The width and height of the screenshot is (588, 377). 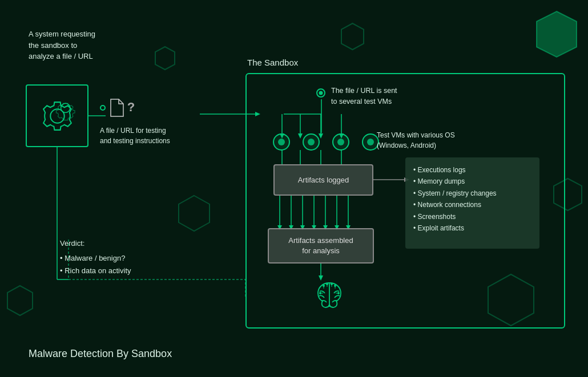 What do you see at coordinates (473, 193) in the screenshot?
I see `artifact-detail-3: • System / registry changes` at bounding box center [473, 193].